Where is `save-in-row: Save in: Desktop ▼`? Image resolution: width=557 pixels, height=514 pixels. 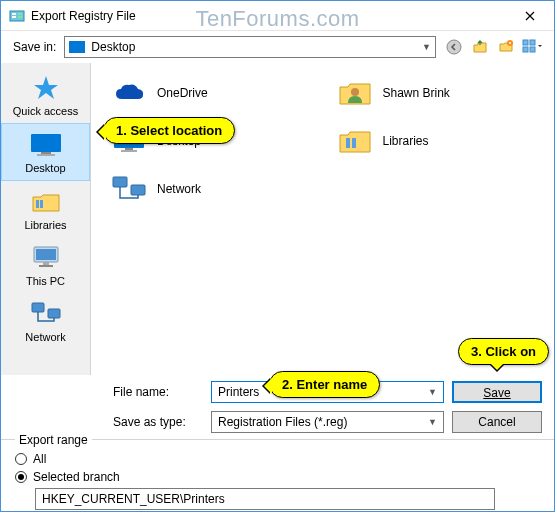 save-in-row: Save in: Desktop ▼ is located at coordinates (278, 47).